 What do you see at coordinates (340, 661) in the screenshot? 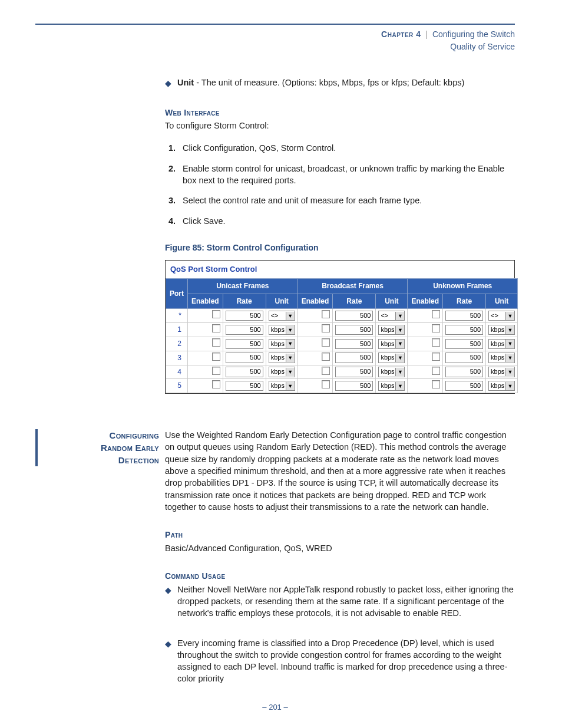
I see `usage-bullet: ◆ Every incoming frame is classified int…` at bounding box center [340, 661].